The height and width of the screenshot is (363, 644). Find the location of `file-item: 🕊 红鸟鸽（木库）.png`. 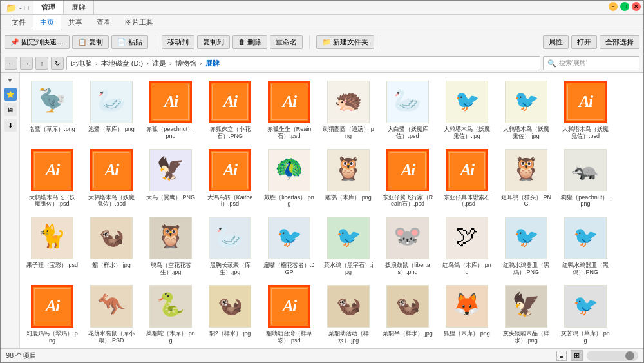

file-item: 🕊 红鸟鸽（木库）.png is located at coordinates (467, 246).